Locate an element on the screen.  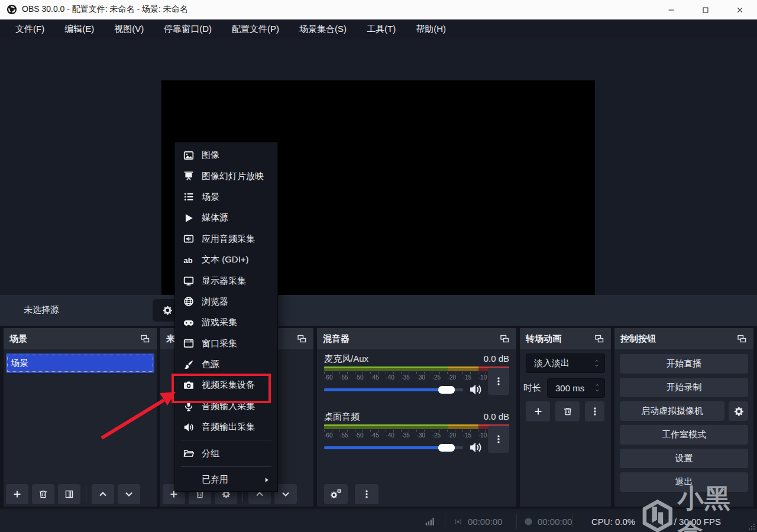
scene-filters-button is located at coordinates (69, 494).